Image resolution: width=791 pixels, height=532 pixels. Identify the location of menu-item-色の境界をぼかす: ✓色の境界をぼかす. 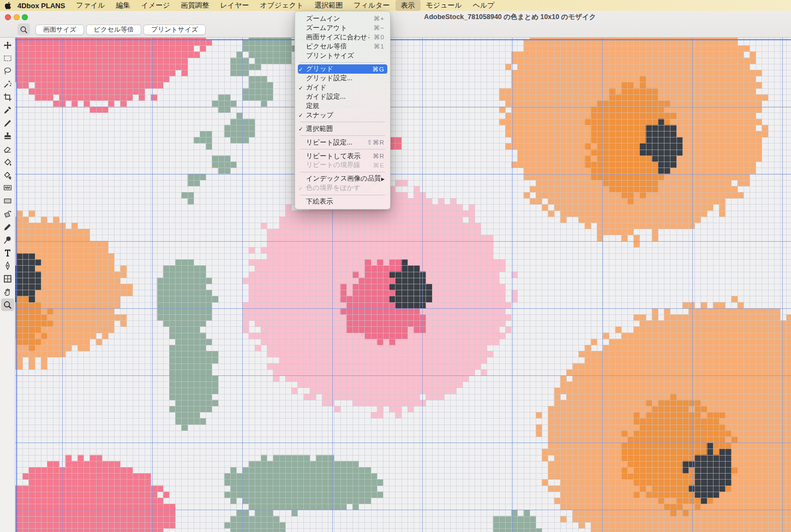
(343, 188).